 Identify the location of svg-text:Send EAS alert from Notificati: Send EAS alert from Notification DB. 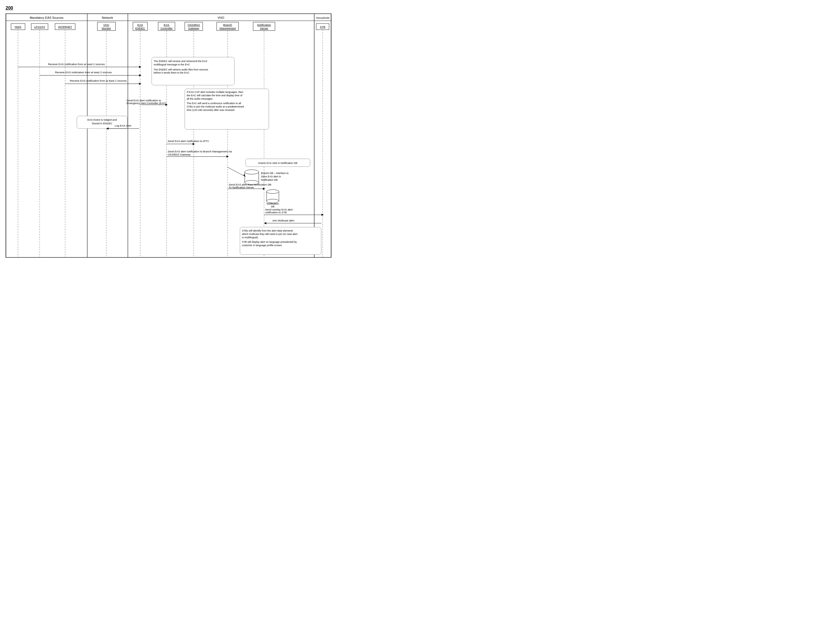
(250, 184).